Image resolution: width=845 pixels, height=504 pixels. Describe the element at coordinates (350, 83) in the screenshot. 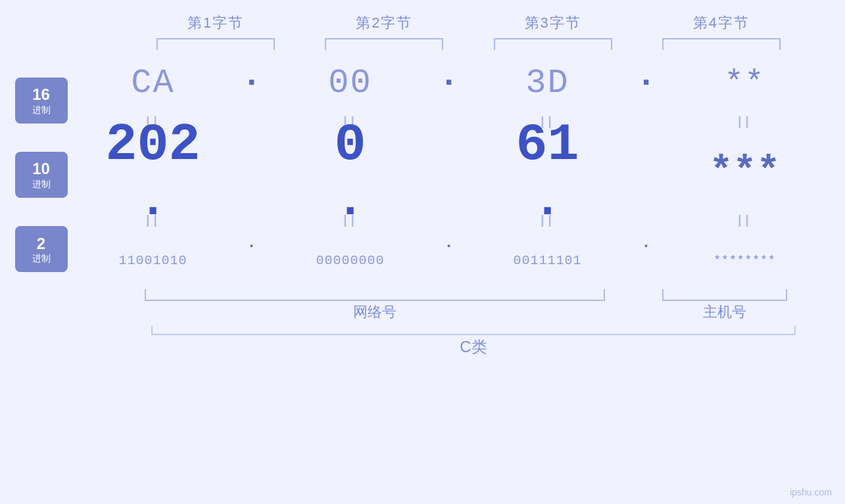

I see `hex-byte2: 00` at that location.